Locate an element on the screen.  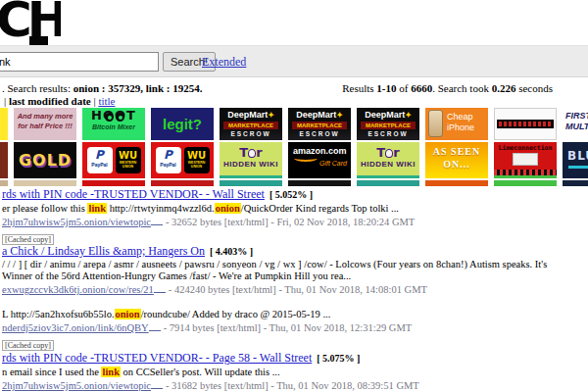
search-result-3: L http://5an2hxofsu6b55lo.onion/roundcub… is located at coordinates (294, 329).